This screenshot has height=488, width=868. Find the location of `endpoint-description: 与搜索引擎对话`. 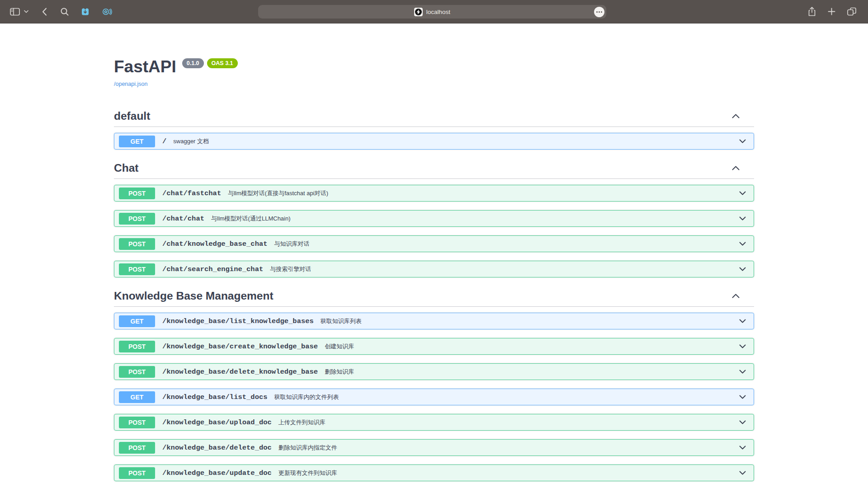

endpoint-description: 与搜索引擎对话 is located at coordinates (290, 269).